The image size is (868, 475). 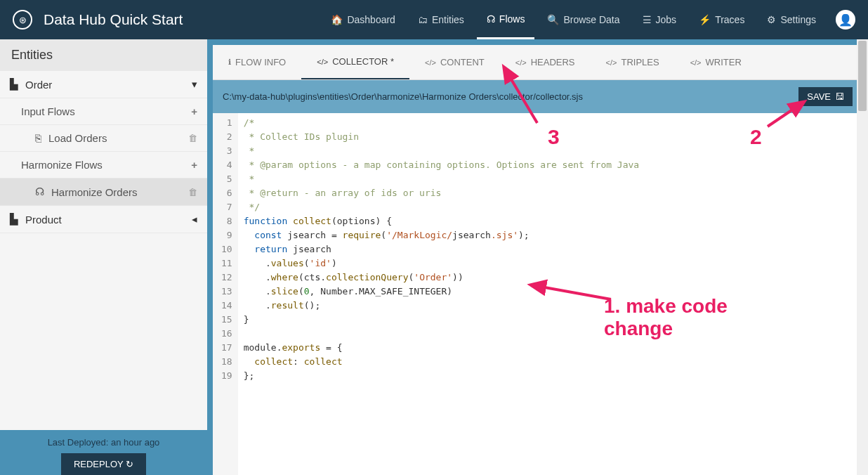 I want to click on import-icon: ⎘, so click(x=38, y=138).